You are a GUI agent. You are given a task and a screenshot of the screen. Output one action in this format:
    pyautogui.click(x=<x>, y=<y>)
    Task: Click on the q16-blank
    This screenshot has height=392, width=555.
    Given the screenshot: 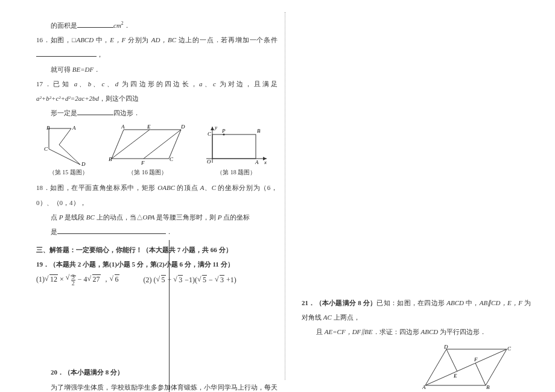 What is the action you would take?
    pyautogui.click(x=66, y=54)
    